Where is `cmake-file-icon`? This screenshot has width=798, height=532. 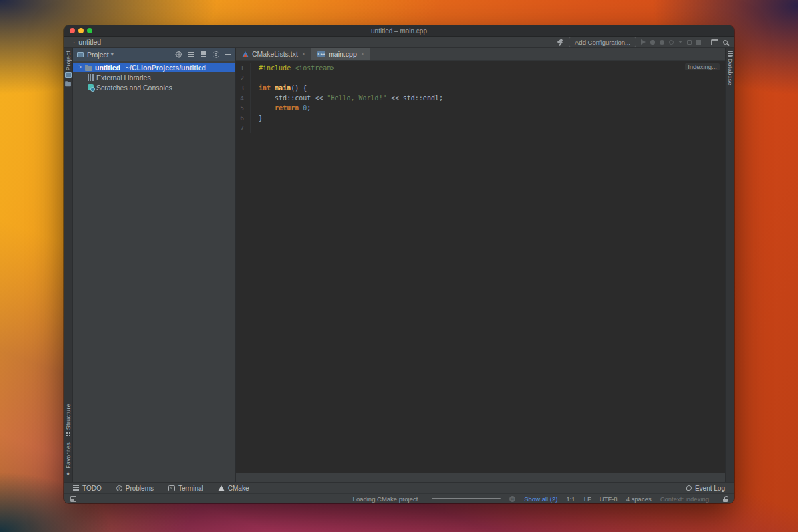
cmake-file-icon is located at coordinates (245, 55).